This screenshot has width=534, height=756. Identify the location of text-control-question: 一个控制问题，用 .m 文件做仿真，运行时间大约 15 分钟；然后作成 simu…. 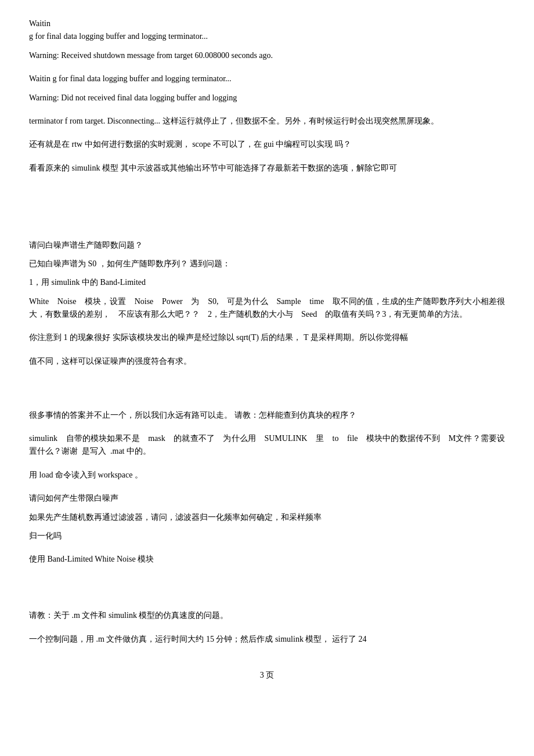
(197, 639).